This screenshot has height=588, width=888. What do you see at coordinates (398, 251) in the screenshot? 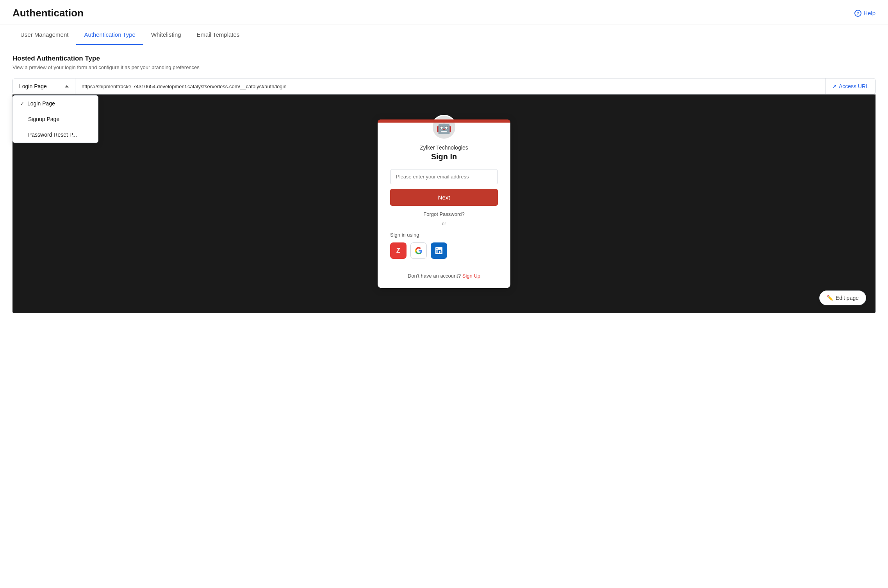
I see `zoho-login-button: Z` at bounding box center [398, 251].